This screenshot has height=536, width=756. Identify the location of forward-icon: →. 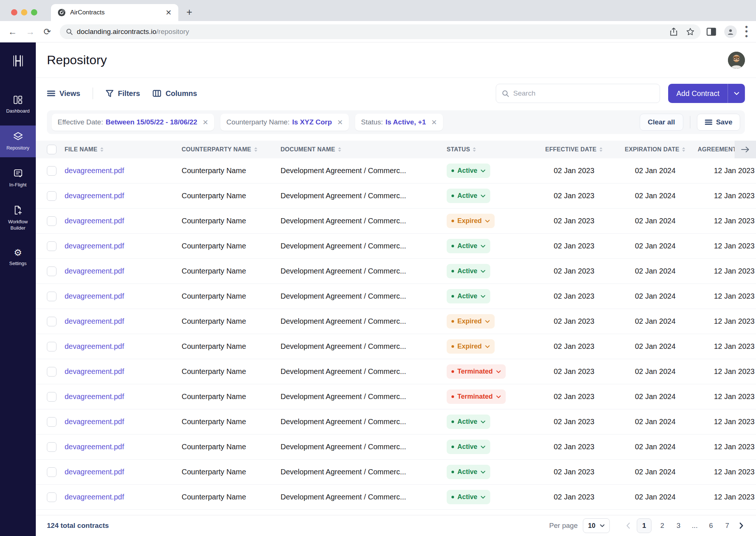
(30, 32).